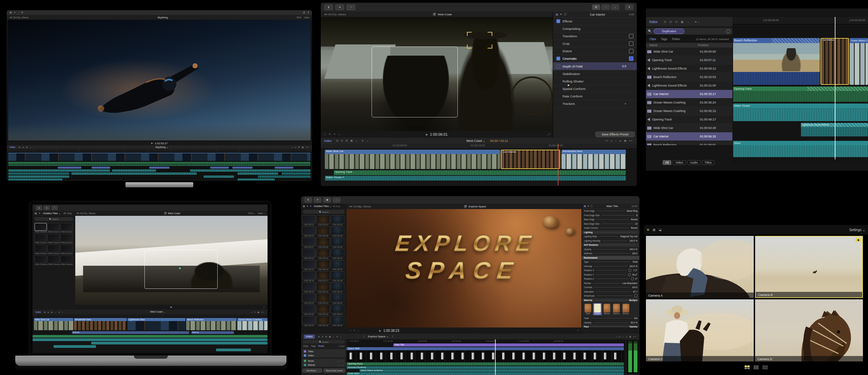  I want to click on table-row: Ocean Waves Crashing 01:00:36:24, so click(689, 102).